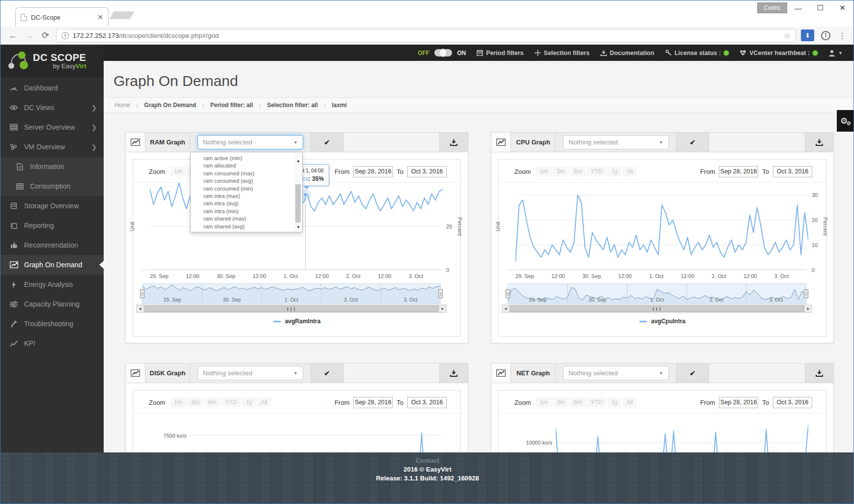  I want to click on address-bar: i 172.27.252.173/dcscope/client/dcscope.…, so click(426, 35).